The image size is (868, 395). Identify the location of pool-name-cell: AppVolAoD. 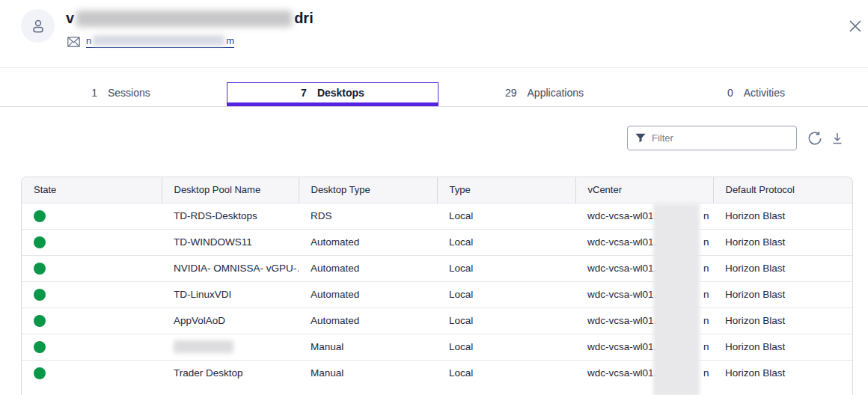
(230, 320).